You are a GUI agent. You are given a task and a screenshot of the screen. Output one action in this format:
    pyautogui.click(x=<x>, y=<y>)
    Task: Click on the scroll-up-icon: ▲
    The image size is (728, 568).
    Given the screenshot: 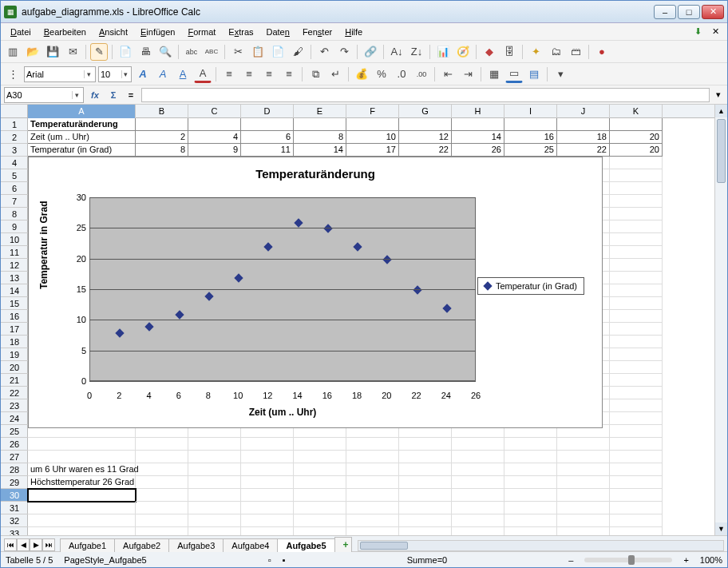 What is the action you would take?
    pyautogui.click(x=722, y=111)
    